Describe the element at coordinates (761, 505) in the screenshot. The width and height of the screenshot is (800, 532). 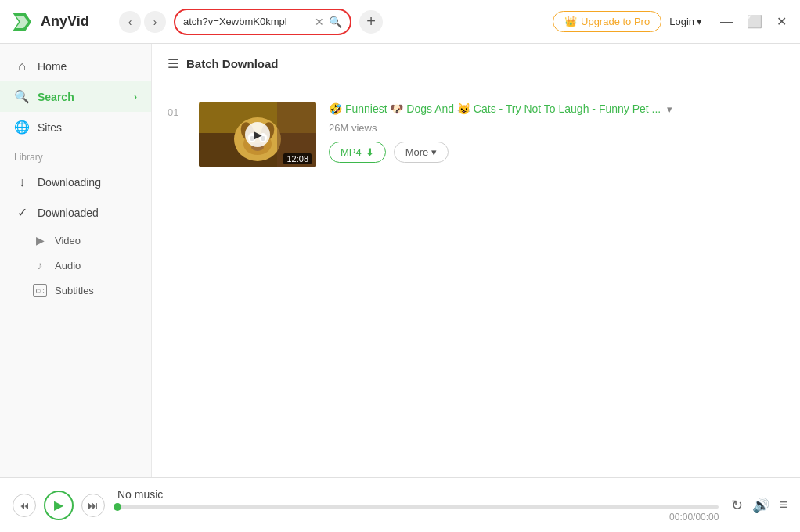
I see `volume-button: 🔊` at that location.